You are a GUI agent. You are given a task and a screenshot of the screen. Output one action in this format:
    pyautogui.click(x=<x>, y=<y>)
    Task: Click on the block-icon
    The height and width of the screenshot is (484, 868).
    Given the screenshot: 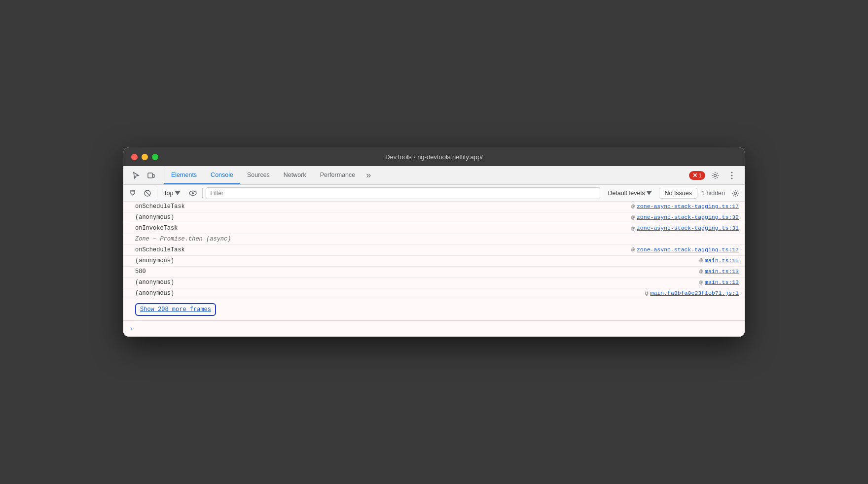 What is the action you would take?
    pyautogui.click(x=147, y=193)
    